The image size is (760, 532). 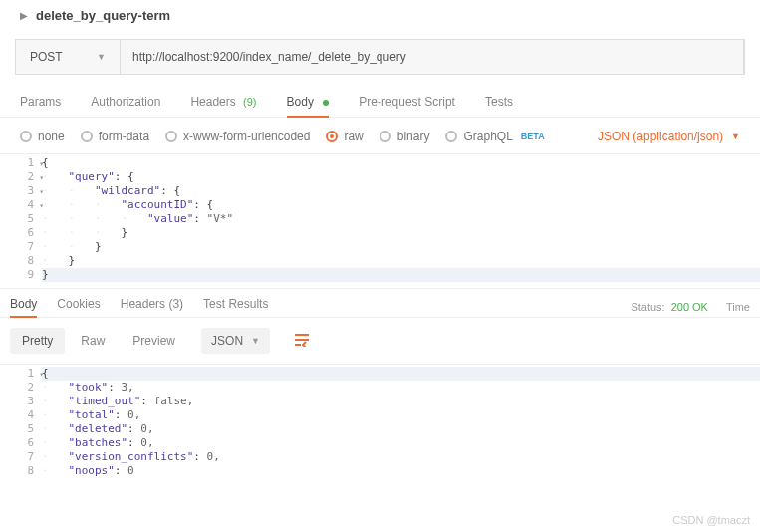 What do you see at coordinates (738, 307) in the screenshot?
I see `time-label: Time` at bounding box center [738, 307].